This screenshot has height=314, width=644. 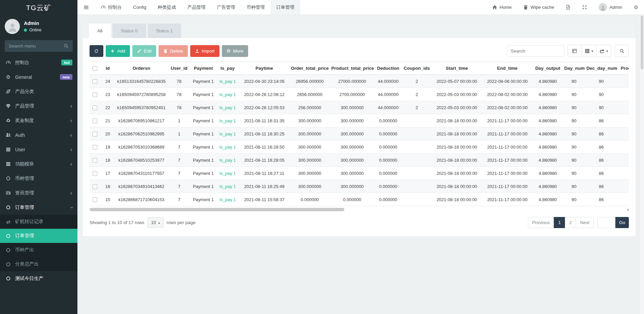 I want to click on sidebar-item-coin-management: 币种管理, so click(x=39, y=179).